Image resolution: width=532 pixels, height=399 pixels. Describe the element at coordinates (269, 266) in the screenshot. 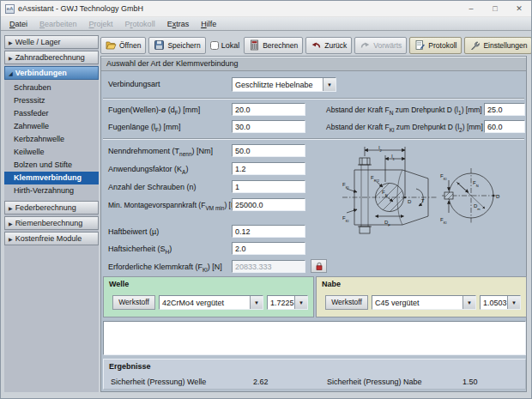

I see `klemmkraft-input` at that location.